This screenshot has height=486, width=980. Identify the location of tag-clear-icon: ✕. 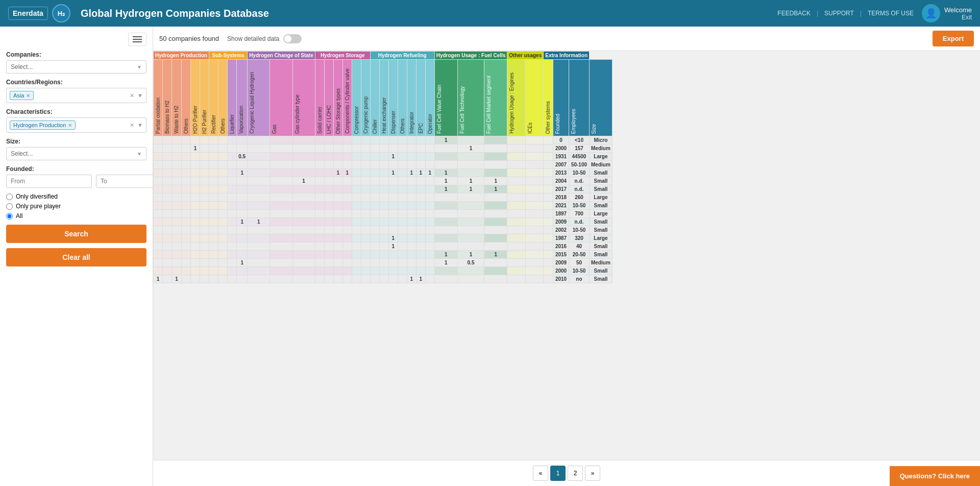
(132, 96).